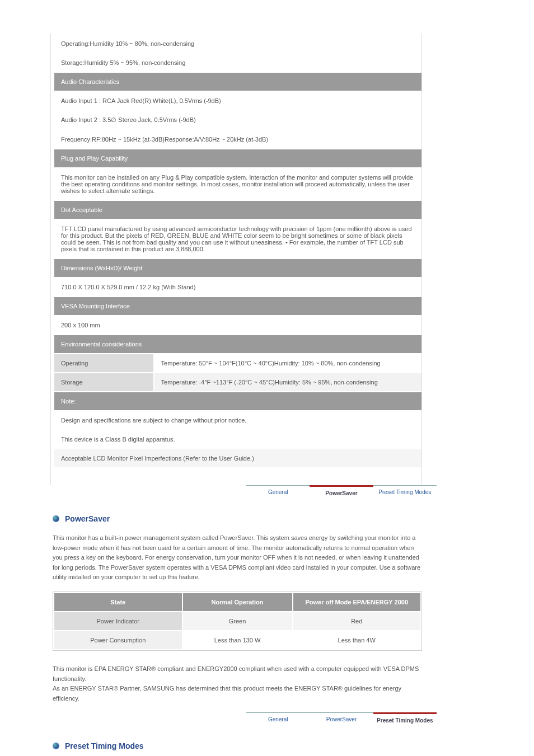  Describe the element at coordinates (237, 602) in the screenshot. I see `ps-header: Normal Operation` at that location.